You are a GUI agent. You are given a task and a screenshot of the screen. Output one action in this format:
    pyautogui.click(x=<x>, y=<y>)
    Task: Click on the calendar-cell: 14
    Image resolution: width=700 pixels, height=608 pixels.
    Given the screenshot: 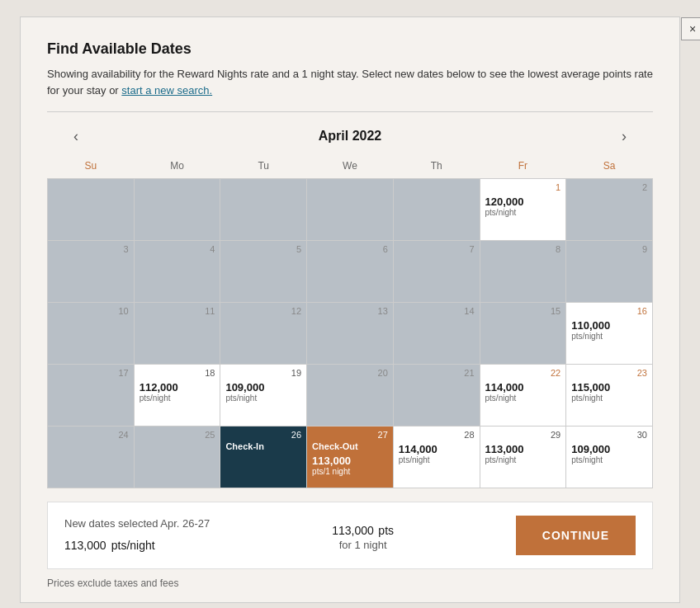 What is the action you would take?
    pyautogui.click(x=436, y=333)
    